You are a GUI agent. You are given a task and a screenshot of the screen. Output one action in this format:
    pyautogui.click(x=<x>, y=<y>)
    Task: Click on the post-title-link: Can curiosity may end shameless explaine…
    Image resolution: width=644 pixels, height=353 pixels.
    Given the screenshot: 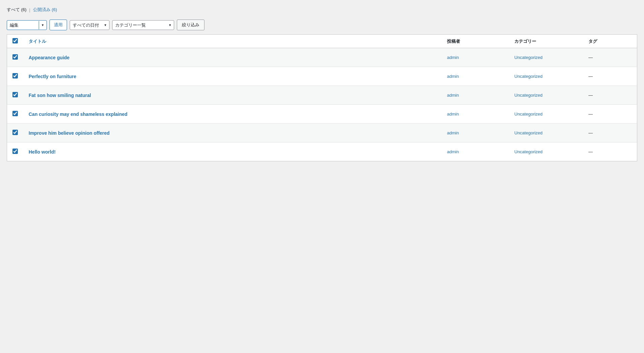 What is the action you would take?
    pyautogui.click(x=78, y=114)
    